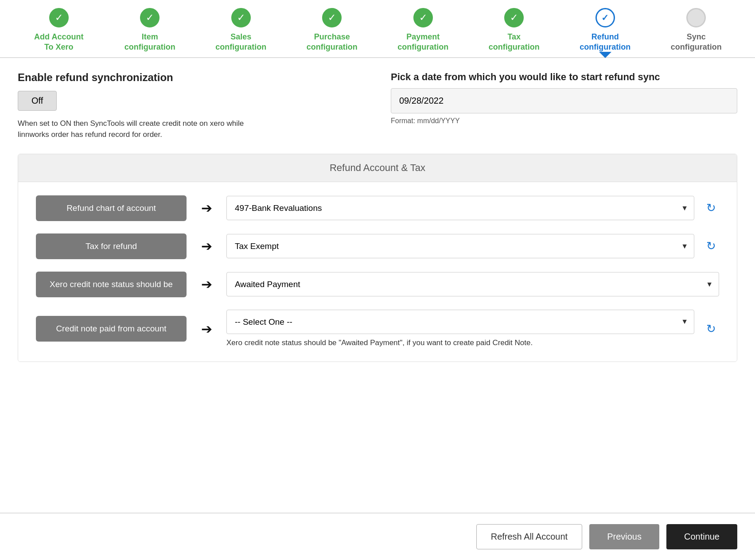 This screenshot has width=755, height=560. What do you see at coordinates (564, 101) in the screenshot?
I see `date-input` at bounding box center [564, 101].